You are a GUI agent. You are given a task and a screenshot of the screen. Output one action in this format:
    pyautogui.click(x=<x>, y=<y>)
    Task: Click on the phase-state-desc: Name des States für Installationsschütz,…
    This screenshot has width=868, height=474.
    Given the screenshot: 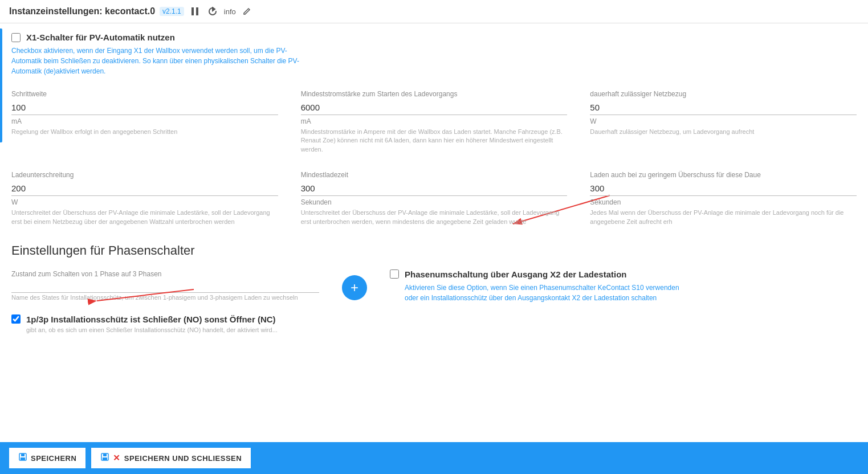 What is the action you would take?
    pyautogui.click(x=155, y=297)
    